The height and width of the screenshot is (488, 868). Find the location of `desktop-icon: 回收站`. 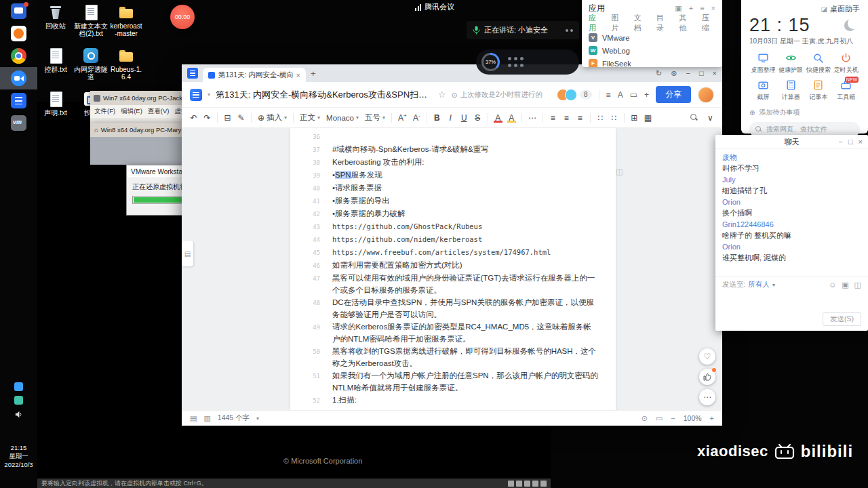

desktop-icon: 回收站 is located at coordinates (56, 23).